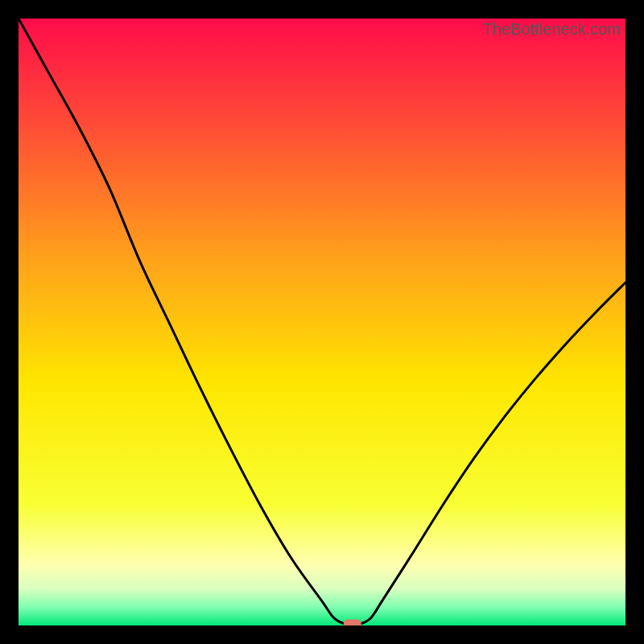 The width and height of the screenshot is (644, 644). What do you see at coordinates (353, 622) in the screenshot?
I see `optimal-marker` at bounding box center [353, 622].